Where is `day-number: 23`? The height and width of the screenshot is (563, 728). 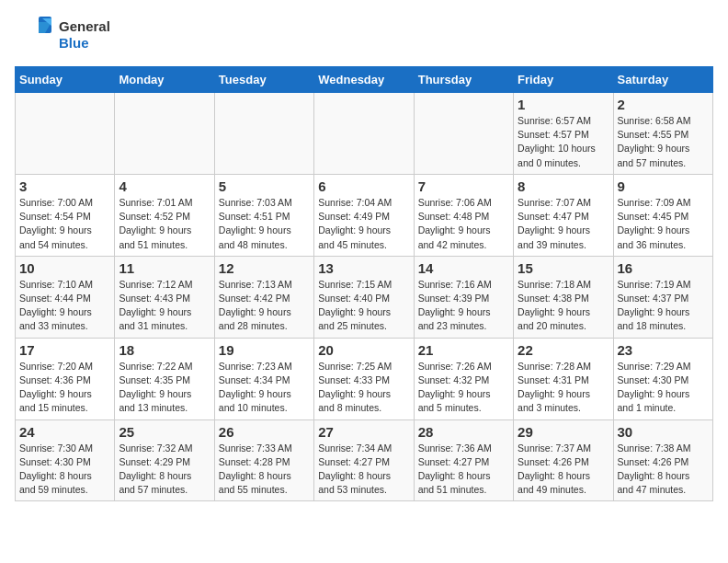 day-number: 23 is located at coordinates (664, 350).